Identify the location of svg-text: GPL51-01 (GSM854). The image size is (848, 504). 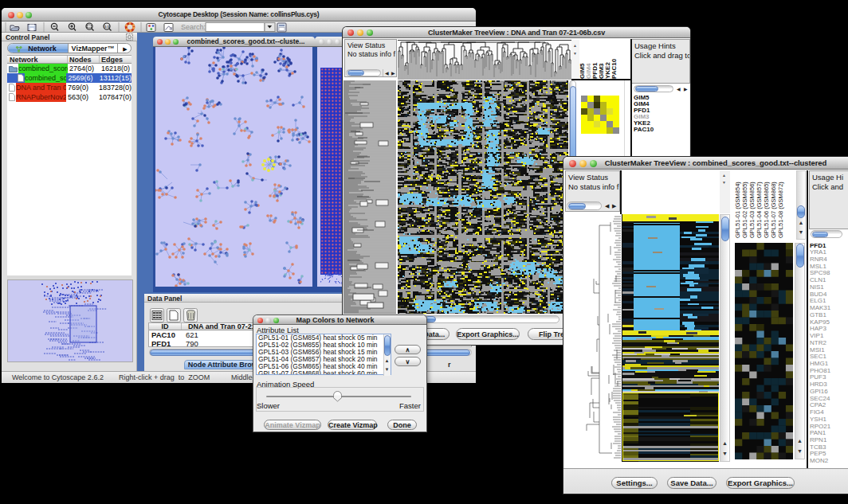
(738, 210).